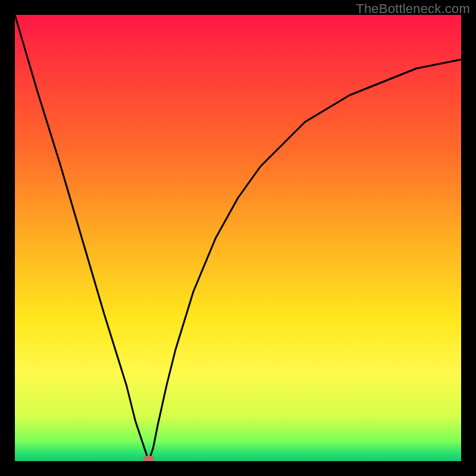  Describe the element at coordinates (413, 9) in the screenshot. I see `watermark-text: TheBottleneck.com` at that location.